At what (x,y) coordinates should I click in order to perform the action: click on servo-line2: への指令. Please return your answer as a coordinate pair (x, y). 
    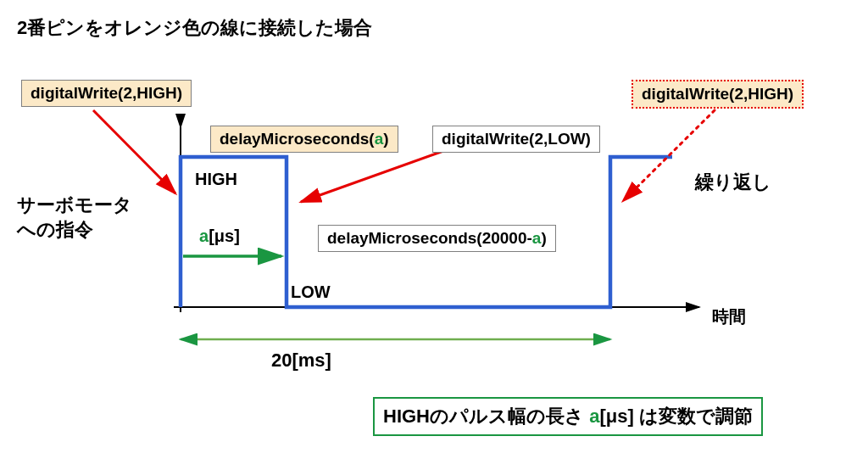
    Looking at the image, I should click on (75, 231).